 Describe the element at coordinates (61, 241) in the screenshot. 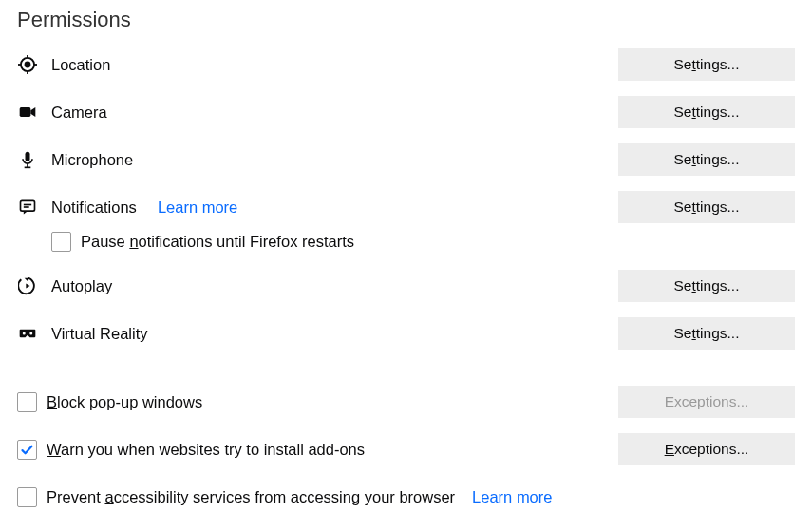

I see `pause-notifications-checkbox` at that location.